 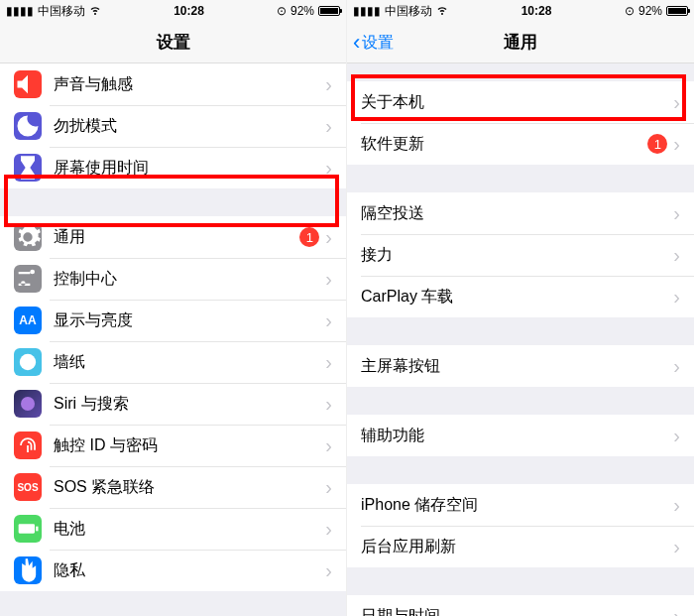 I want to click on row-date-time: 日期与时间 ›, so click(x=521, y=605).